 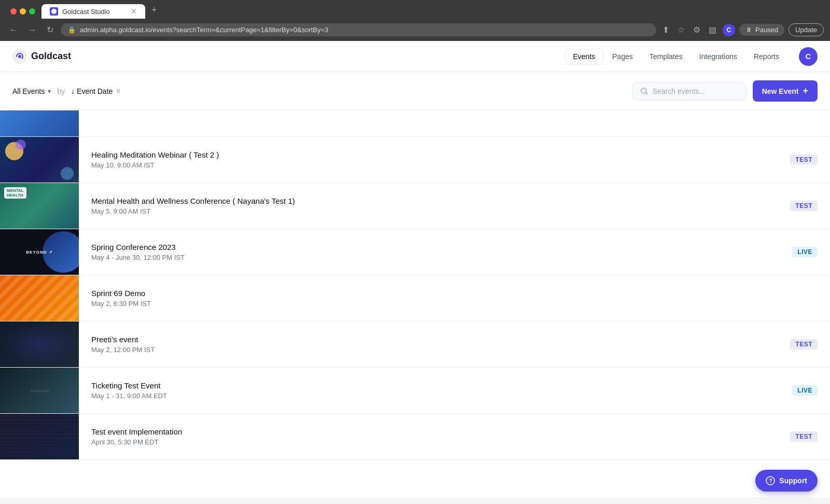 What do you see at coordinates (13, 30) in the screenshot?
I see `back-button: ←` at bounding box center [13, 30].